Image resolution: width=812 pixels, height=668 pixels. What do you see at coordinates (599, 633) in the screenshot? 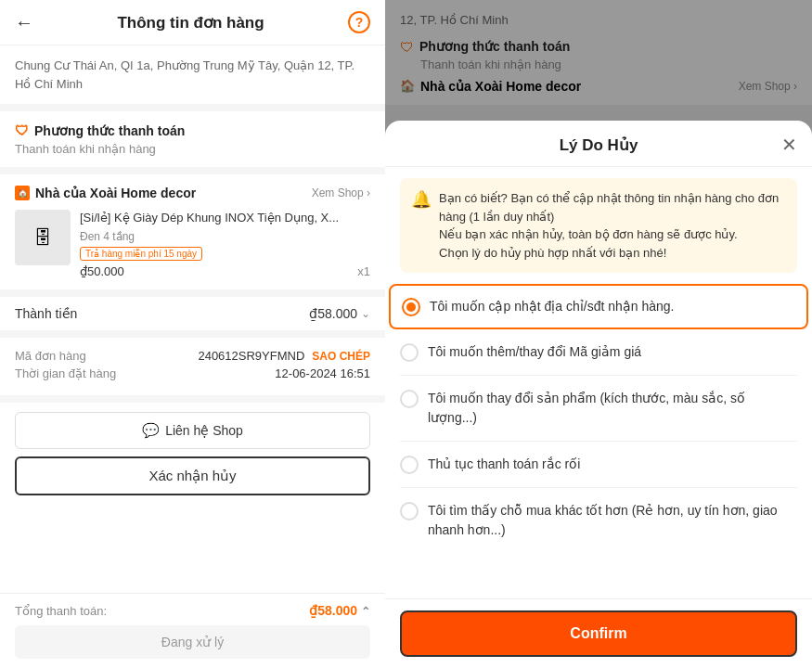
I see `modal-footer: Confirm` at bounding box center [599, 633].